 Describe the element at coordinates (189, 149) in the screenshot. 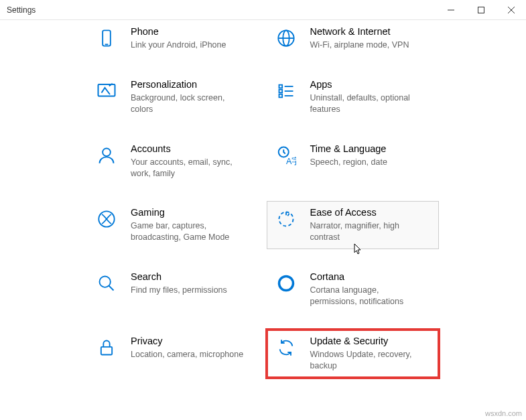

I see `tile-title: Accounts` at that location.